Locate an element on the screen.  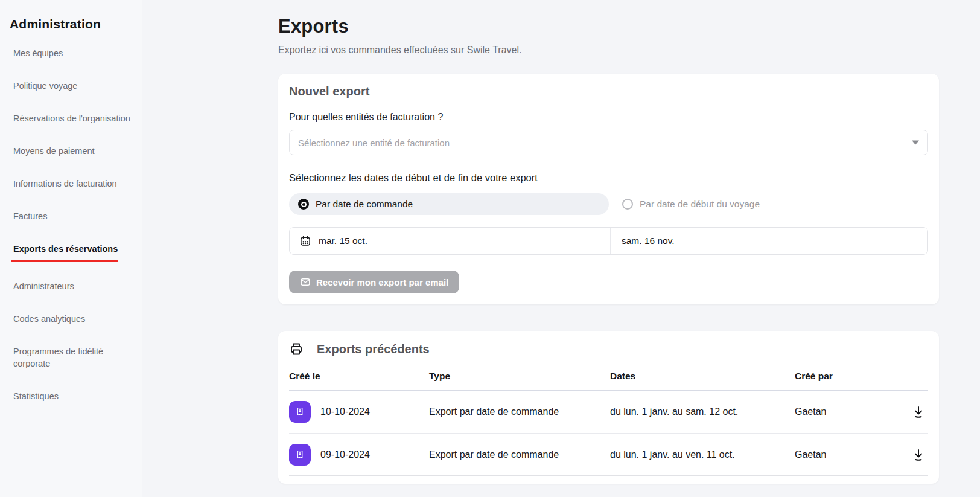
receive-export-email-button: Recevoir mon export par email is located at coordinates (374, 282).